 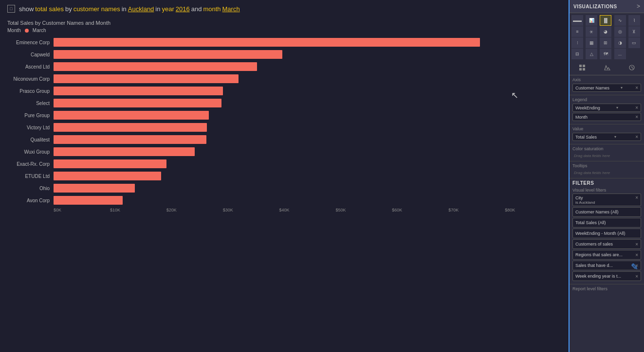 What do you see at coordinates (284, 200) in the screenshot?
I see `bar-row: Avon Corp` at bounding box center [284, 200].